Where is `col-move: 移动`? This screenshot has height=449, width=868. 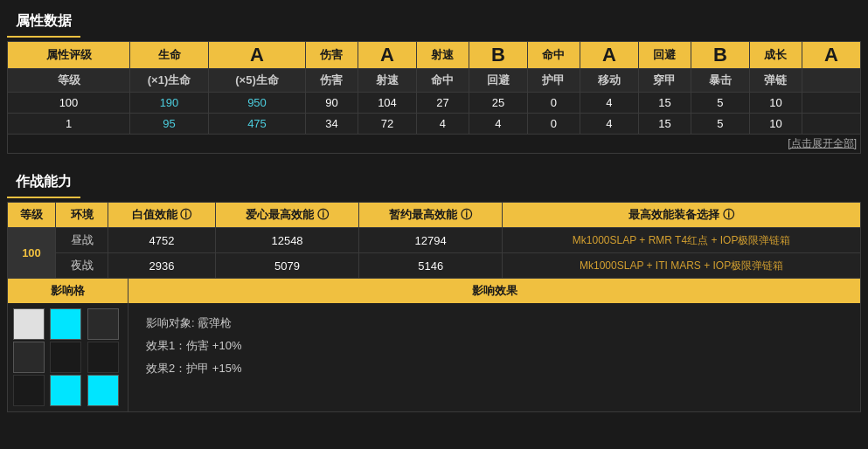
col-move: 移动 is located at coordinates (608, 80).